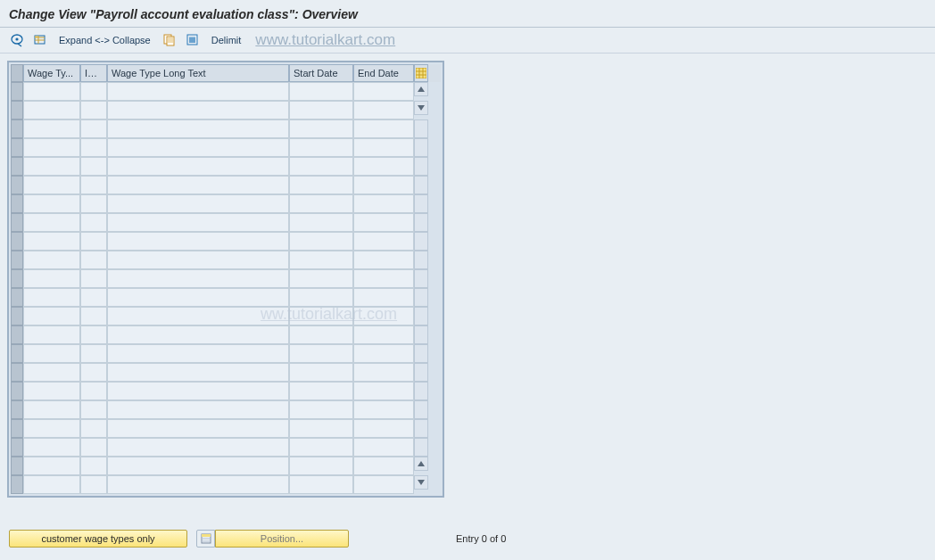 The width and height of the screenshot is (935, 560). I want to click on col-wage-type-long-text: Wage Type Long Text, so click(198, 73).